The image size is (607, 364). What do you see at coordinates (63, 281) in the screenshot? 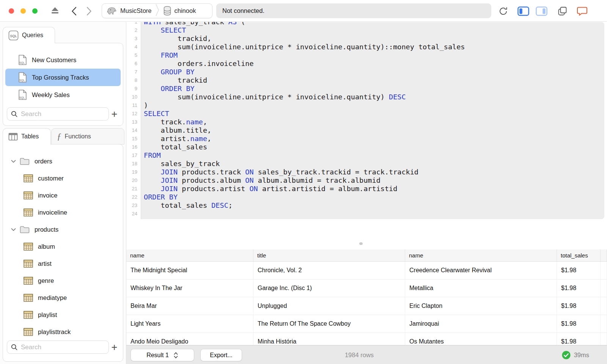
I see `tree-item-genre: genre` at bounding box center [63, 281].